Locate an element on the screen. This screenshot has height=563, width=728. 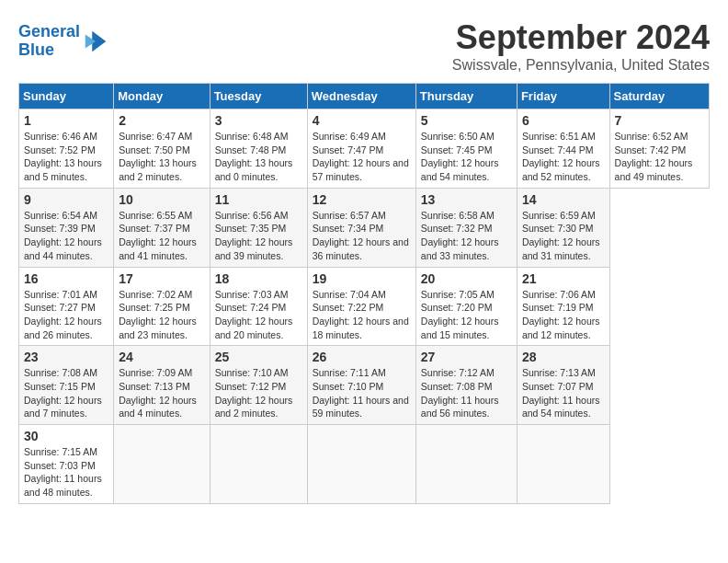
day-info: Sunrise: 6:48 AMSunset: 7:48 PMDaylight:… is located at coordinates (254, 156).